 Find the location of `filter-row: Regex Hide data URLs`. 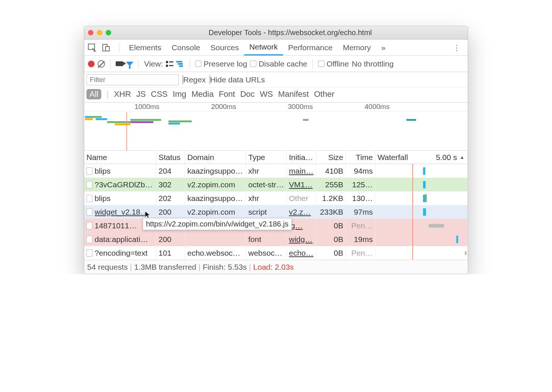

filter-row: Regex Hide data URLs is located at coordinates (276, 80).